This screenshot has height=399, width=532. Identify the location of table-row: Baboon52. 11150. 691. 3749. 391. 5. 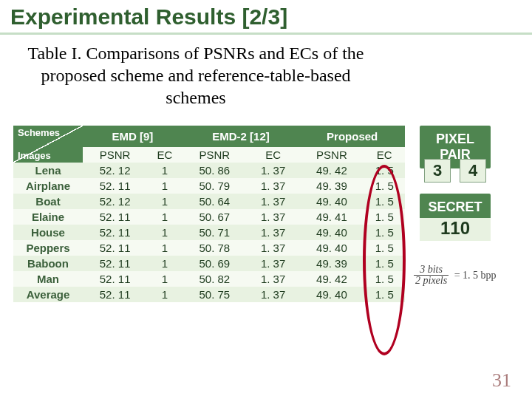
(209, 263).